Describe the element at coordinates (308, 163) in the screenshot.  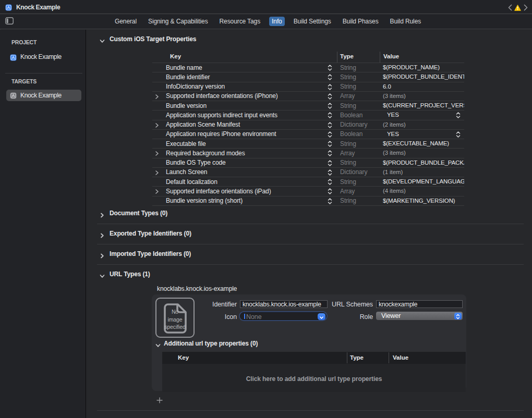
I see `property-row: Bundle OS Type code String $(PRODUCT_BUN…` at that location.